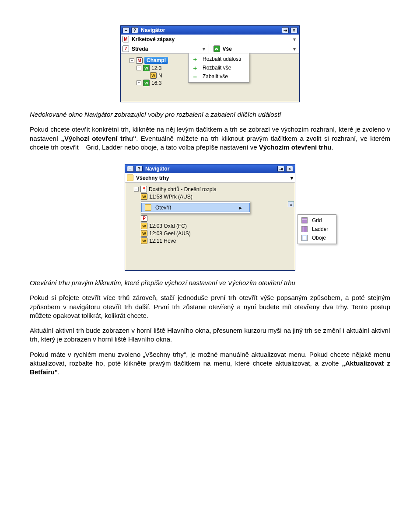  I want to click on minus-icon: −, so click(195, 77).